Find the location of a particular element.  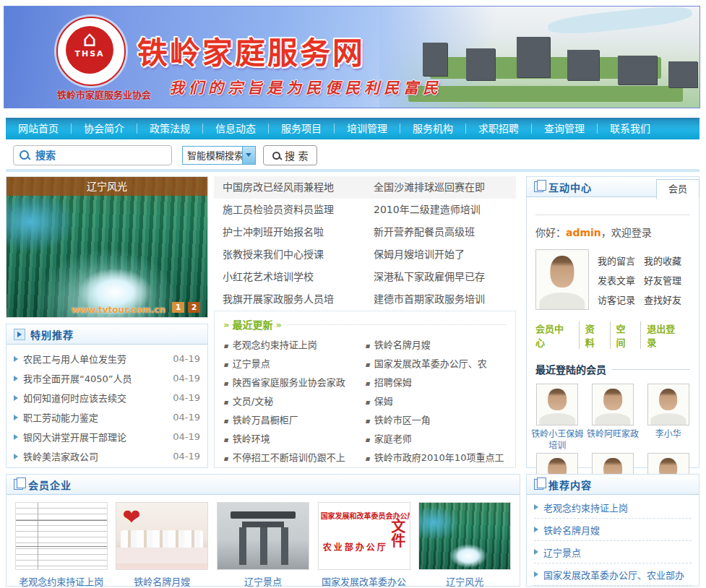

recommended-link: 国家发展改革委办公厅、农业部办 is located at coordinates (613, 575).